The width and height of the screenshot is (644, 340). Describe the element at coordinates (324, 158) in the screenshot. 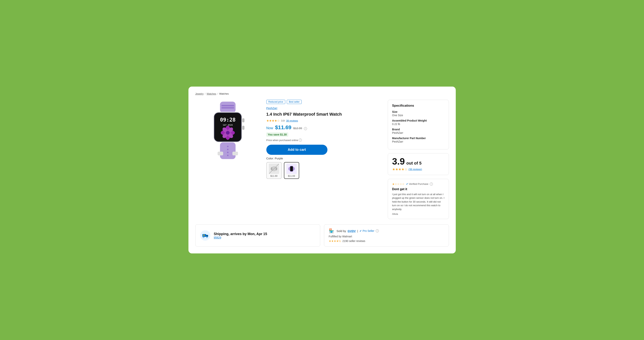

I see `color-label-row: Color: Purple` at that location.